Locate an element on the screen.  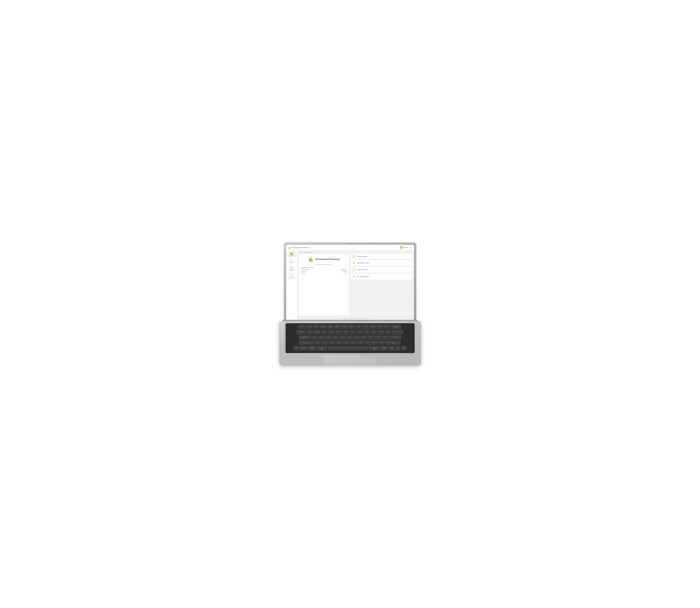
sidebar-item-acciones: Acciones ▼ is located at coordinates (292, 261).